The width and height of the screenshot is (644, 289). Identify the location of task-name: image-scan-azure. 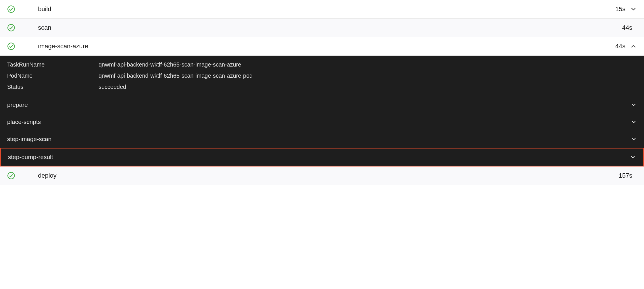
(327, 46).